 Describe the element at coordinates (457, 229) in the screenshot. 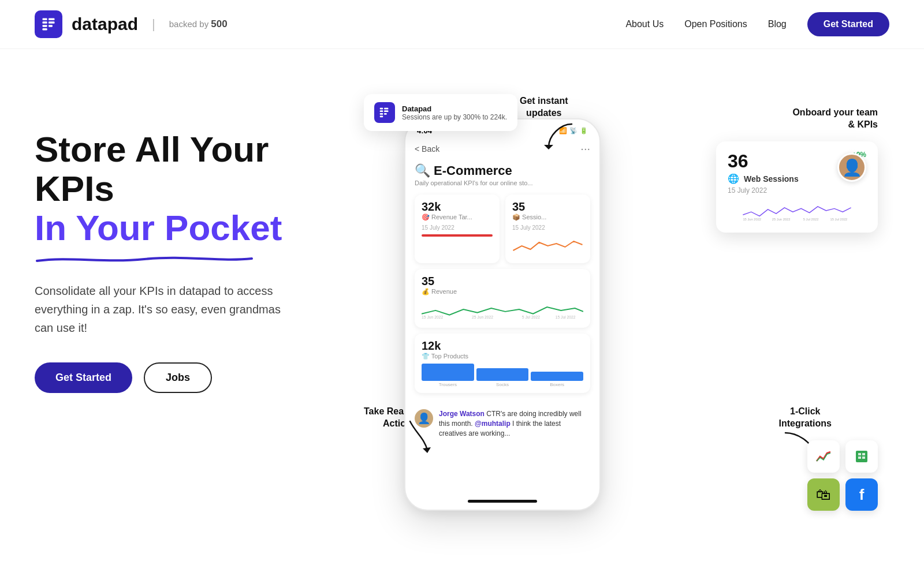

I see `kpi-card-0: 32k 🎯 Revenue Tar... 15 July 2022` at that location.